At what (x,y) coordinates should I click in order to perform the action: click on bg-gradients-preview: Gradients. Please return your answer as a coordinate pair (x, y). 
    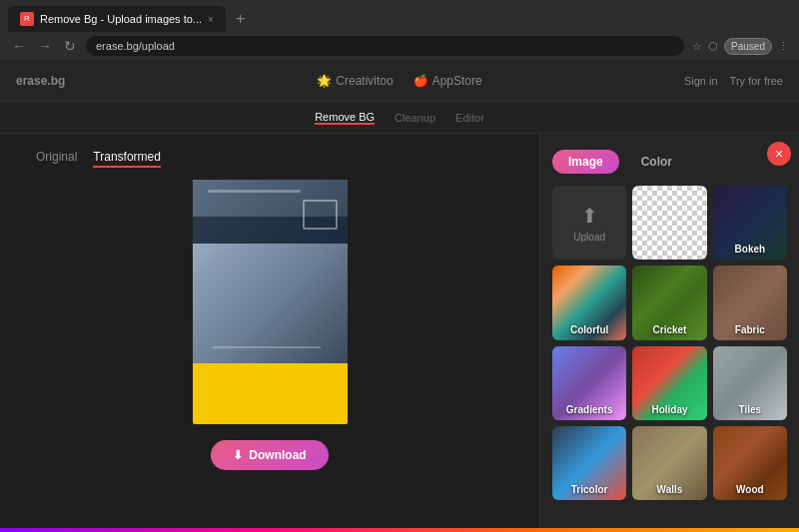
    Looking at the image, I should click on (589, 383).